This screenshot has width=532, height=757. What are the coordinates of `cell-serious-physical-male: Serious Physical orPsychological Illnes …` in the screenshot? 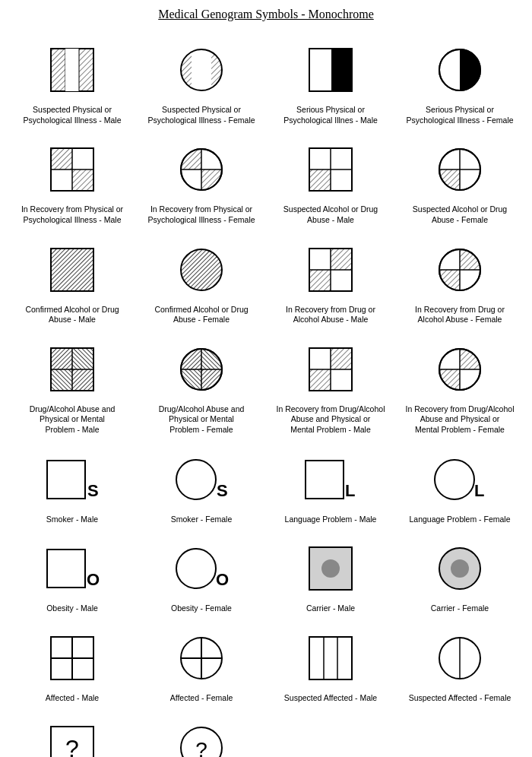 It's located at (331, 84).